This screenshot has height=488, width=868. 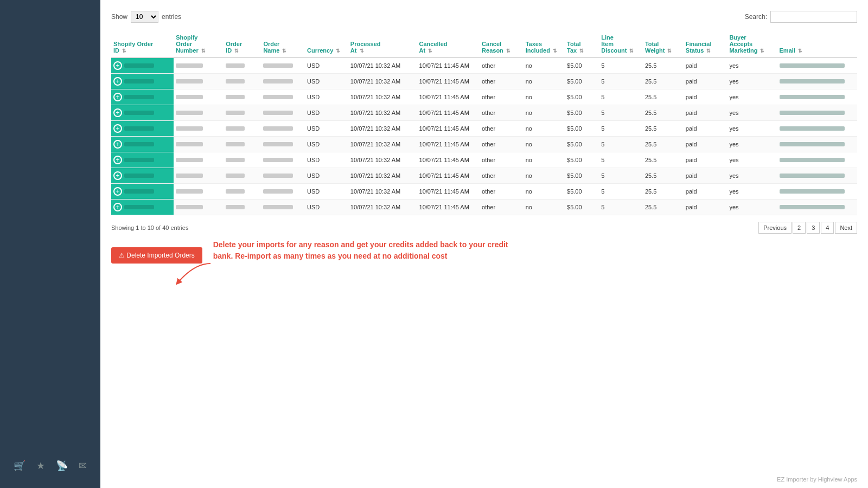 What do you see at coordinates (62, 466) in the screenshot?
I see `rss-icon: 📡` at bounding box center [62, 466].